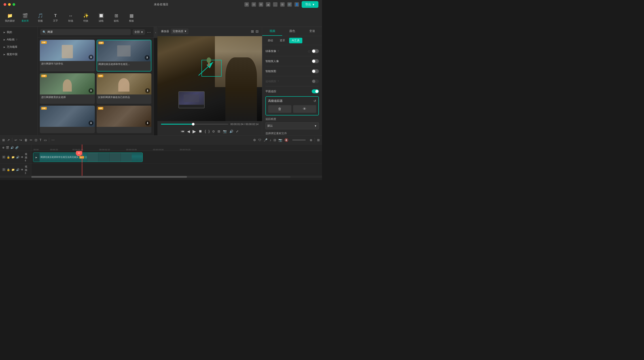 The width and height of the screenshot is (644, 360). I want to click on media-card-1: VIP ⬇ 进行网课学习的学生, so click(67, 55).